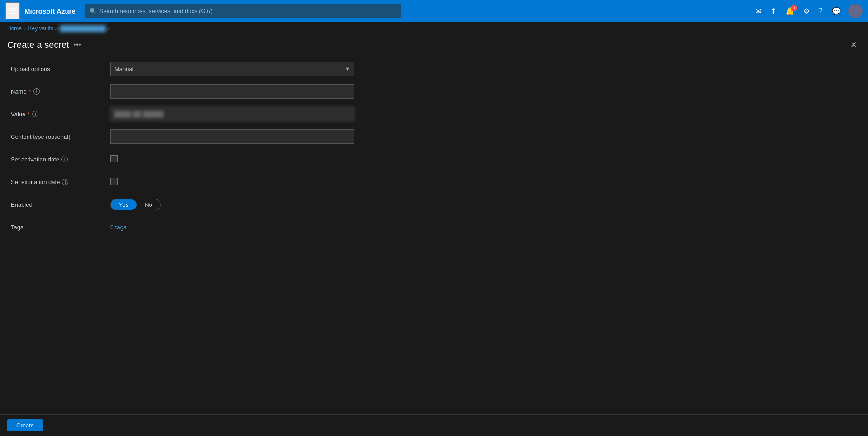 This screenshot has width=868, height=436. I want to click on enabled-no-button: No, so click(148, 204).